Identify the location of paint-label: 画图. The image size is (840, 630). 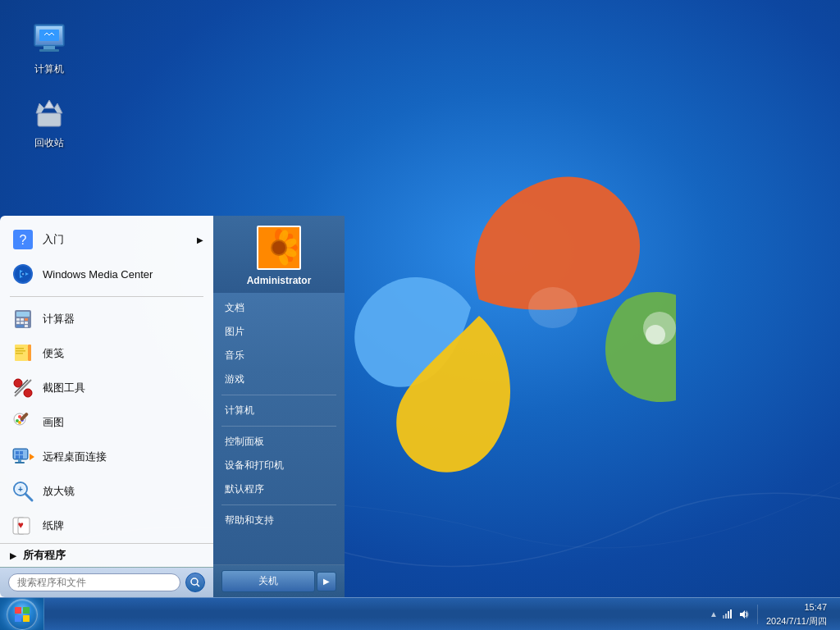
(53, 422).